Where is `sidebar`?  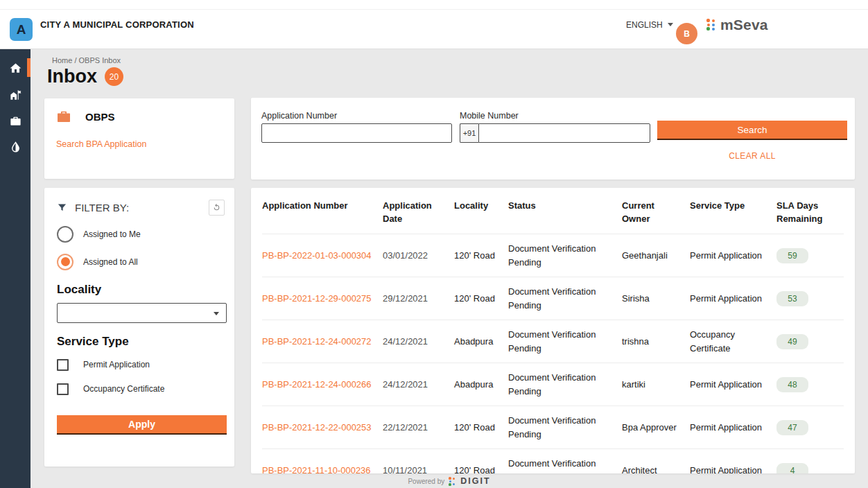
sidebar is located at coordinates (15, 269).